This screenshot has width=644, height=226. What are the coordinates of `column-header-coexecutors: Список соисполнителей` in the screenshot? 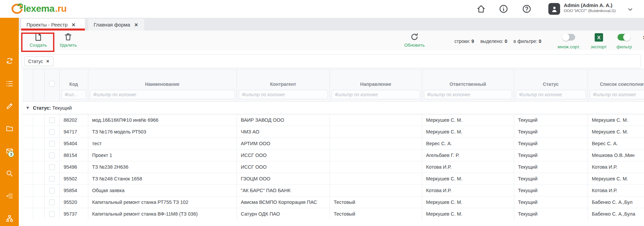 It's located at (616, 79).